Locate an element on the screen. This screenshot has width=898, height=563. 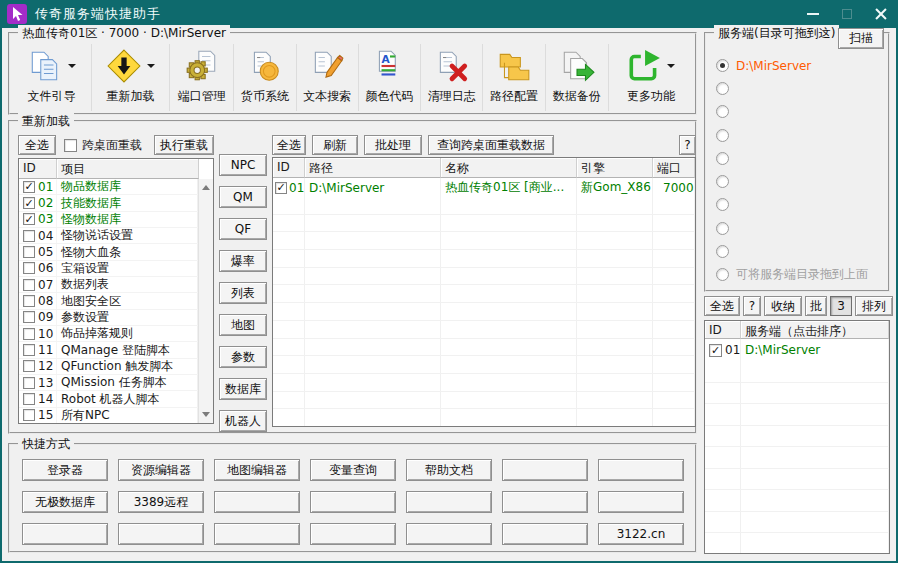
reload-item-row: 15所有NPC is located at coordinates (108, 416).